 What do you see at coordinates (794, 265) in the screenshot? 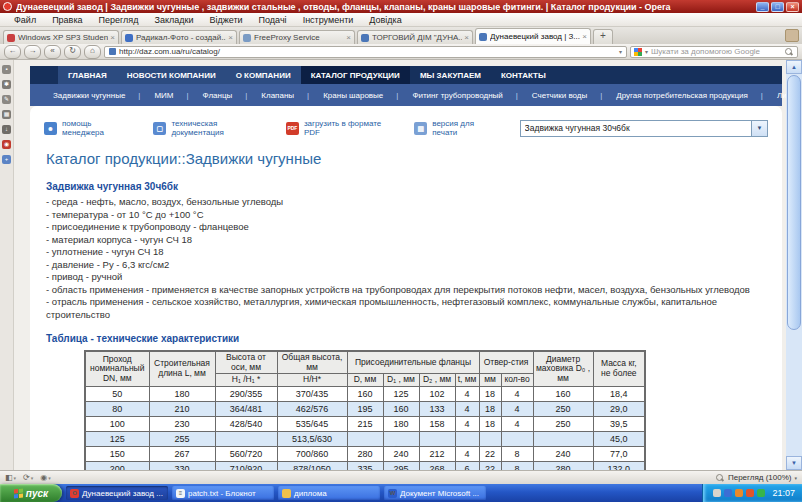
I see `vertical-scrollbar: ▲ ▼` at bounding box center [794, 265].